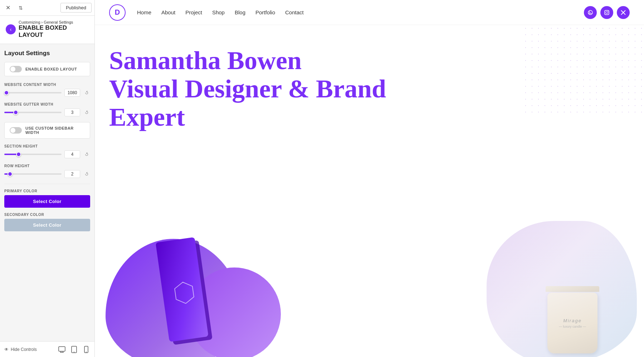 This screenshot has width=644, height=357. Describe the element at coordinates (21, 8) in the screenshot. I see `swap-button: ⇅` at that location.